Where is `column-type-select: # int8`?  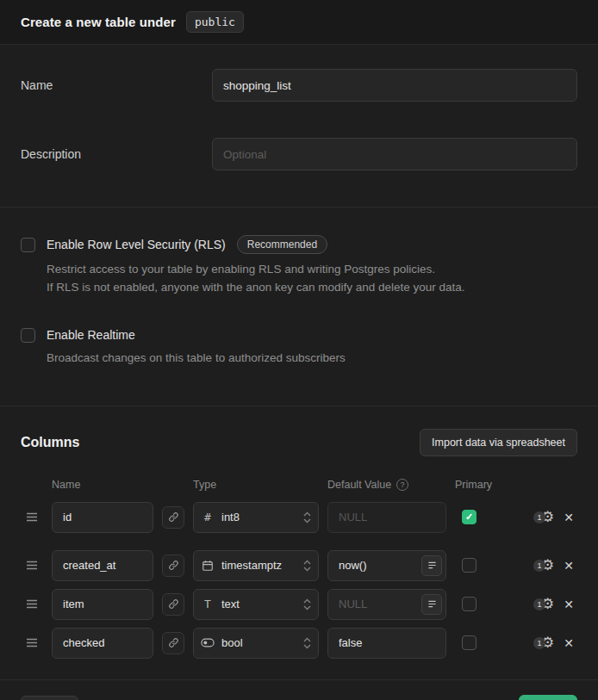
column-type-select: # int8 is located at coordinates (256, 517).